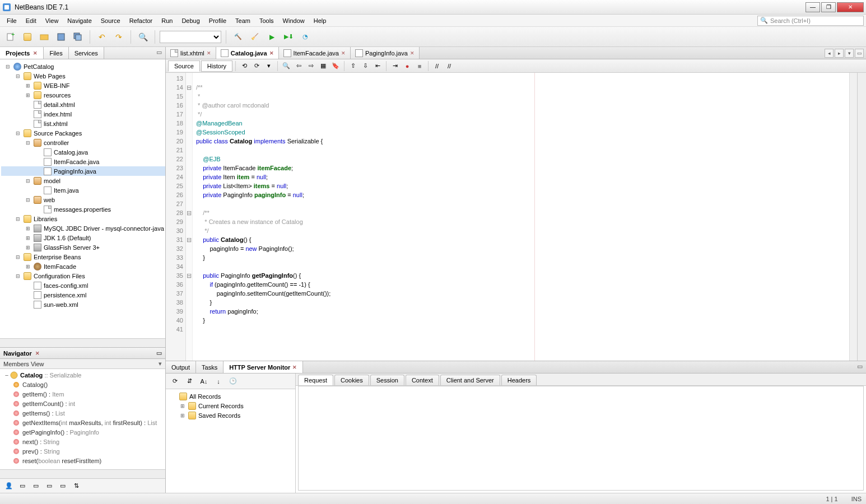 The width and height of the screenshot is (866, 504). Describe the element at coordinates (83, 248) in the screenshot. I see `tree-node: ⊞ GlassFish Server 3+` at that location.